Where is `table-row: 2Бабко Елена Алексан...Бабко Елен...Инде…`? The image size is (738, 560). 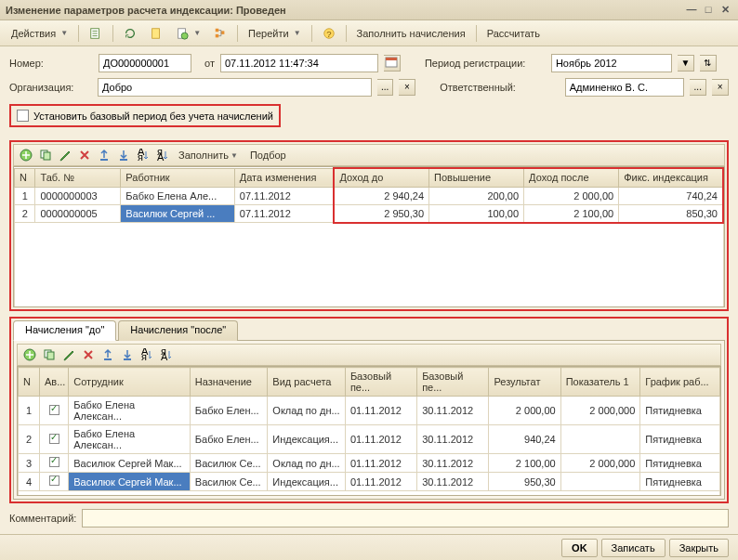 table-row: 2Бабко Елена Алексан...Бабко Елен...Инде… is located at coordinates (370, 440).